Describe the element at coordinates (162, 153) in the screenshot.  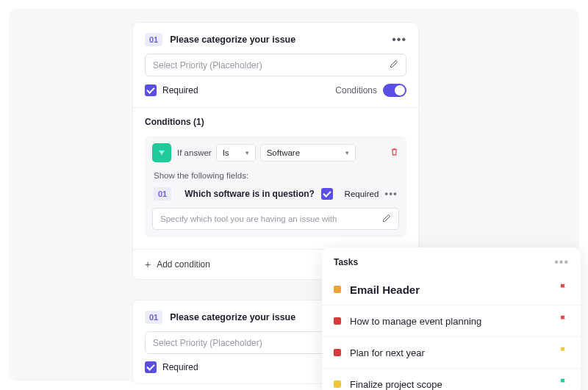
I see `filter-icon` at that location.